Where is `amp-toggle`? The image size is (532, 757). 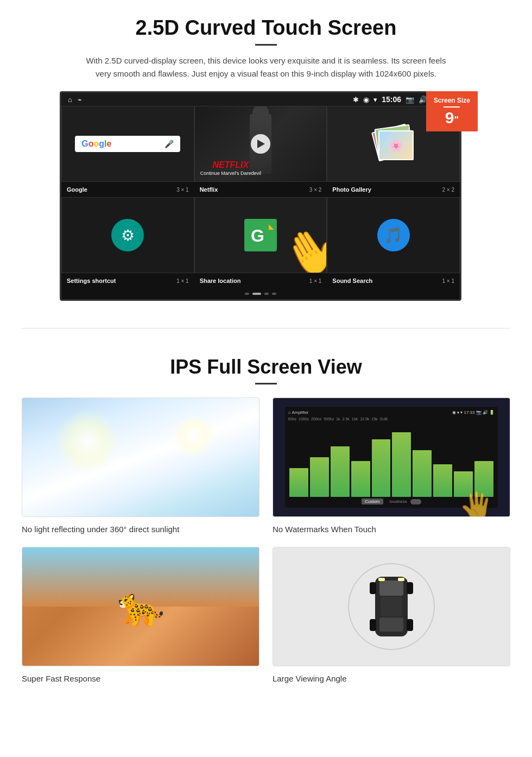
amp-toggle is located at coordinates (416, 502).